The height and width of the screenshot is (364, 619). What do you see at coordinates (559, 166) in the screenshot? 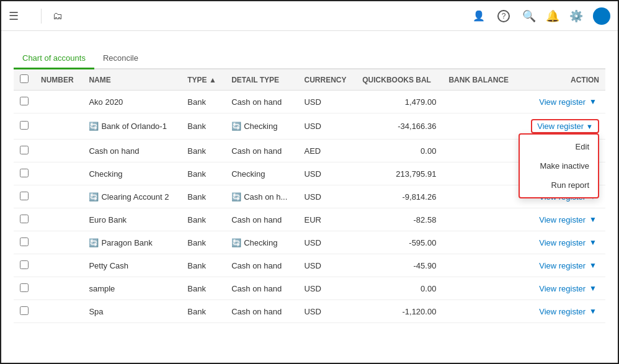
I see `action-dropdown-menu: Edit Make inactive Run report` at bounding box center [559, 166].